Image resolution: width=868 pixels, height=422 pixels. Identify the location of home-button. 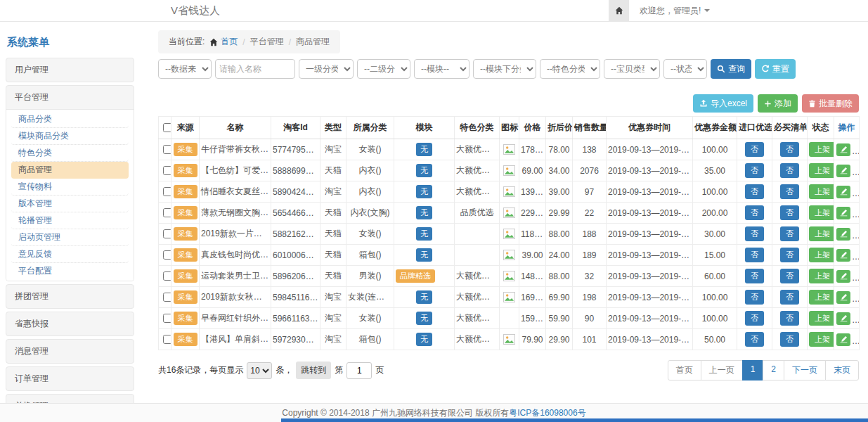
(618, 11).